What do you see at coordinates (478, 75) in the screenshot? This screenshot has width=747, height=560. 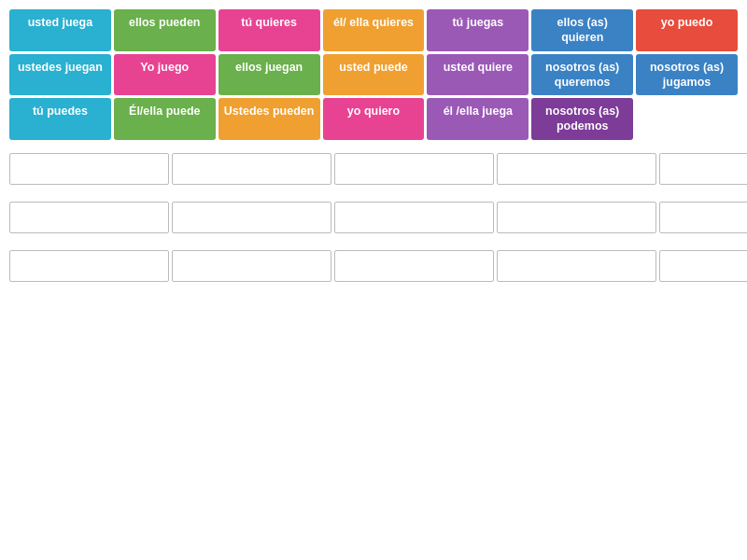 I see `vocab-card-11: usted quiere` at bounding box center [478, 75].